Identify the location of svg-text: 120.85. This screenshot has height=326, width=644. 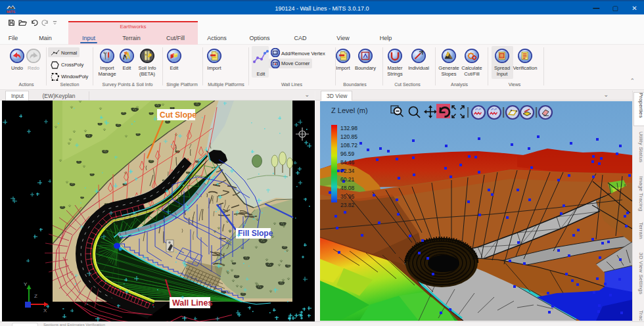
(349, 137).